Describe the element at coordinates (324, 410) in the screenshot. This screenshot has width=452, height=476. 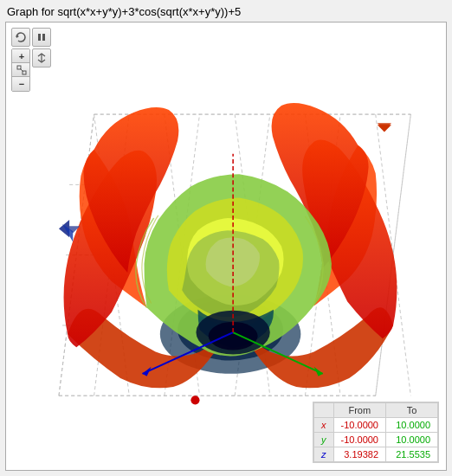
I see `axis-header` at that location.